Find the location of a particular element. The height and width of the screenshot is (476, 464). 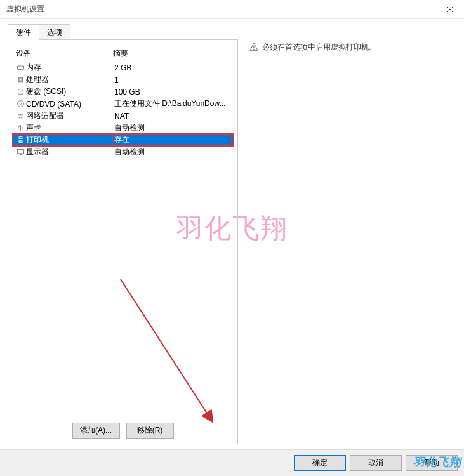

disk-icon is located at coordinates (20, 91).